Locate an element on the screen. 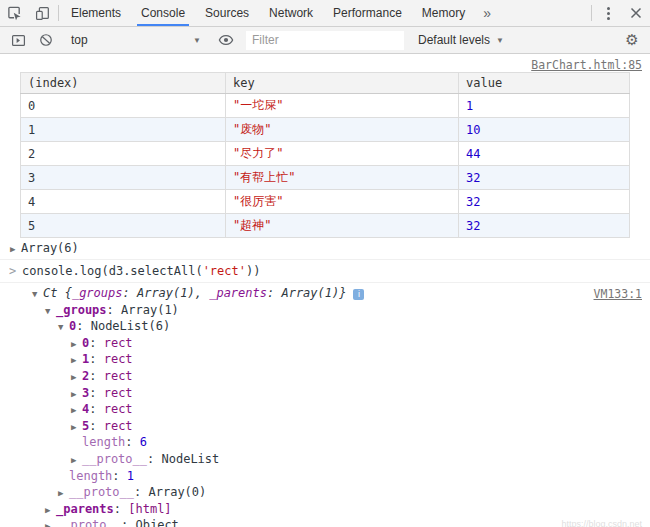  tree-property-row: ▶1: rect is located at coordinates (325, 360).